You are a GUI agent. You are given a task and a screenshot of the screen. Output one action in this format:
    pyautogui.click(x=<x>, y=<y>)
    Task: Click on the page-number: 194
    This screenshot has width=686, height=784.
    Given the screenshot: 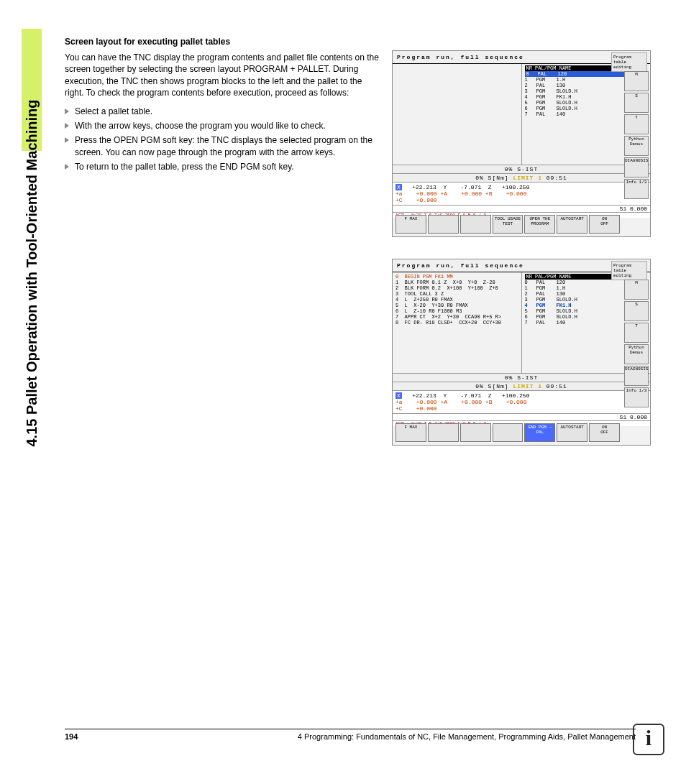 What is the action you would take?
    pyautogui.click(x=71, y=737)
    